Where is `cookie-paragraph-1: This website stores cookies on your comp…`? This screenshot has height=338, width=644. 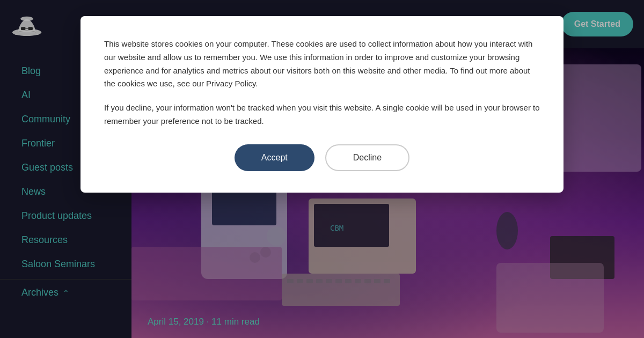
cookie-paragraph-1: This website stores cookies on your comp… is located at coordinates (322, 64).